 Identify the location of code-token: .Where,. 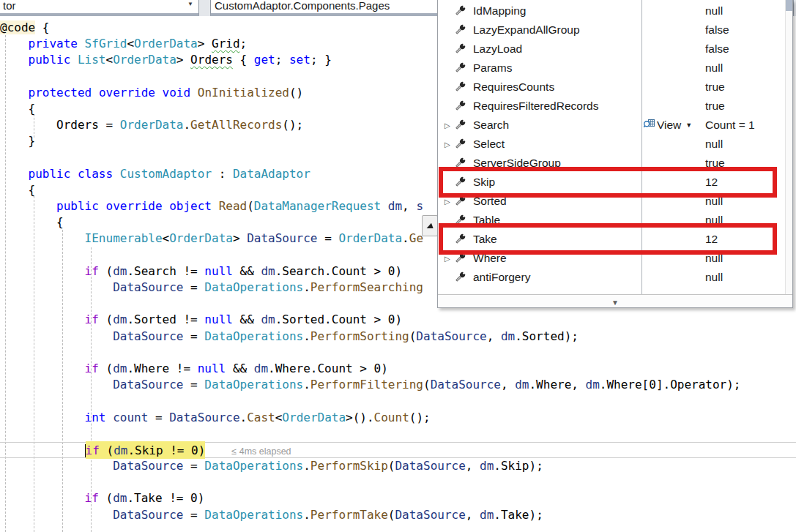
(557, 385).